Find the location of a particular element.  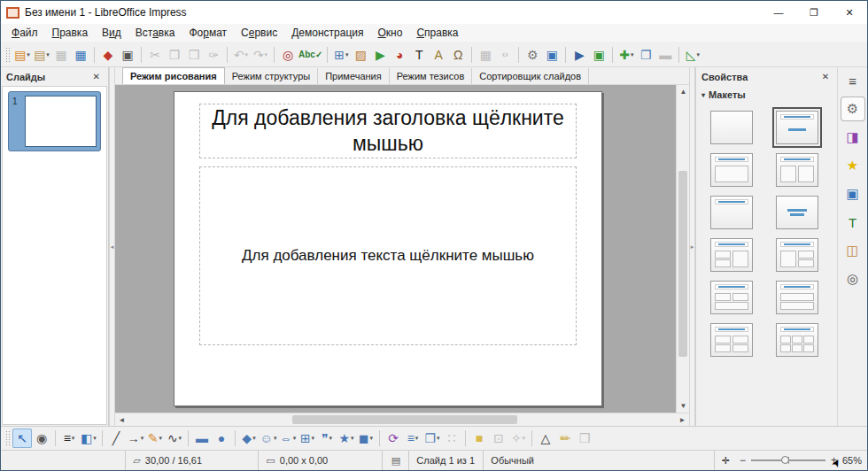

layout-four-content is located at coordinates (732, 340).